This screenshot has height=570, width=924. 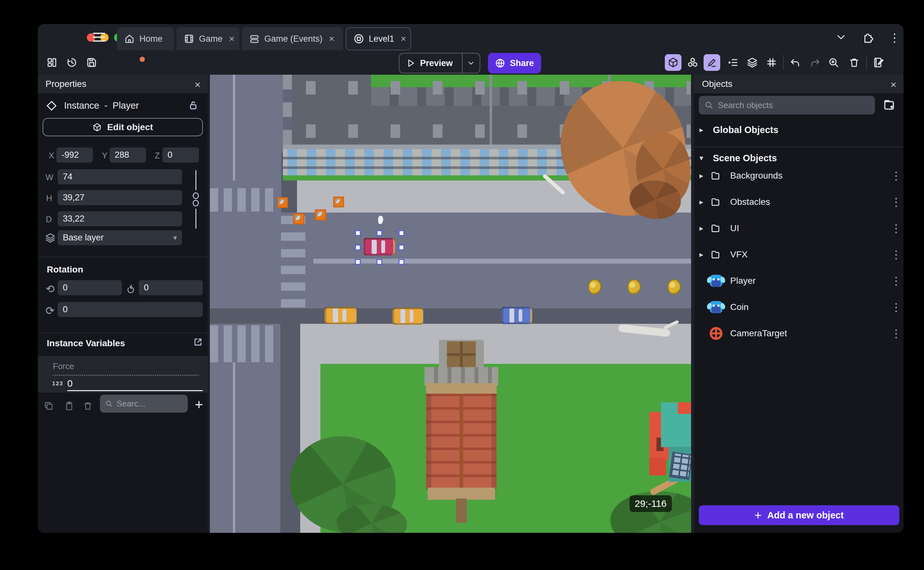 I want to click on objects-group-icon, so click(x=693, y=63).